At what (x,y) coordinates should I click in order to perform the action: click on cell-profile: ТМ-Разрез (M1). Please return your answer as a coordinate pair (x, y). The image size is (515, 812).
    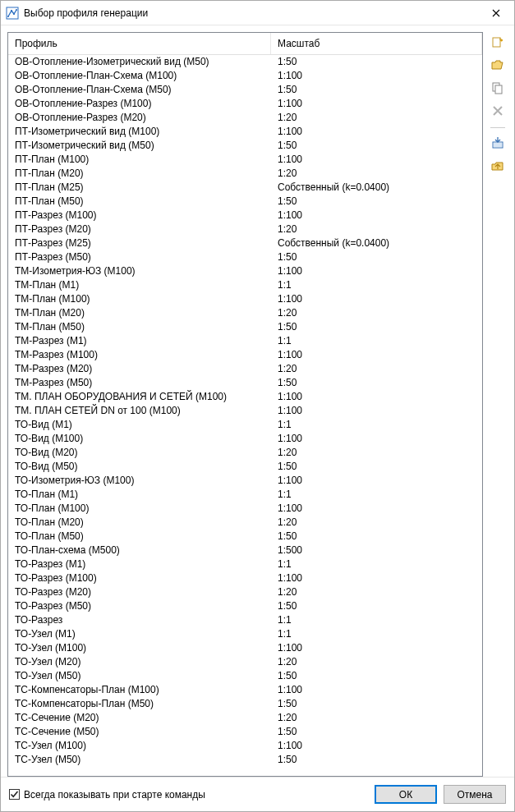
    Looking at the image, I should click on (140, 342).